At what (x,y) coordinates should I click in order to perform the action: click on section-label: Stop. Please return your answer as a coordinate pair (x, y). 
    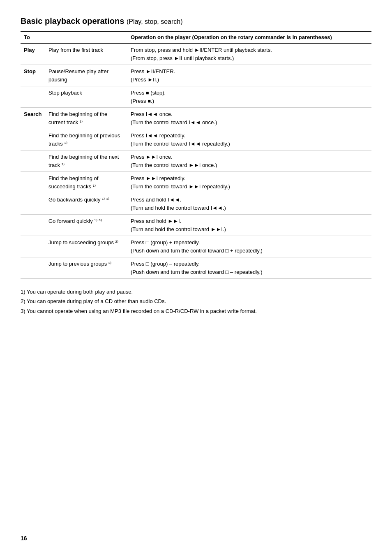
    Looking at the image, I should click on (33, 76).